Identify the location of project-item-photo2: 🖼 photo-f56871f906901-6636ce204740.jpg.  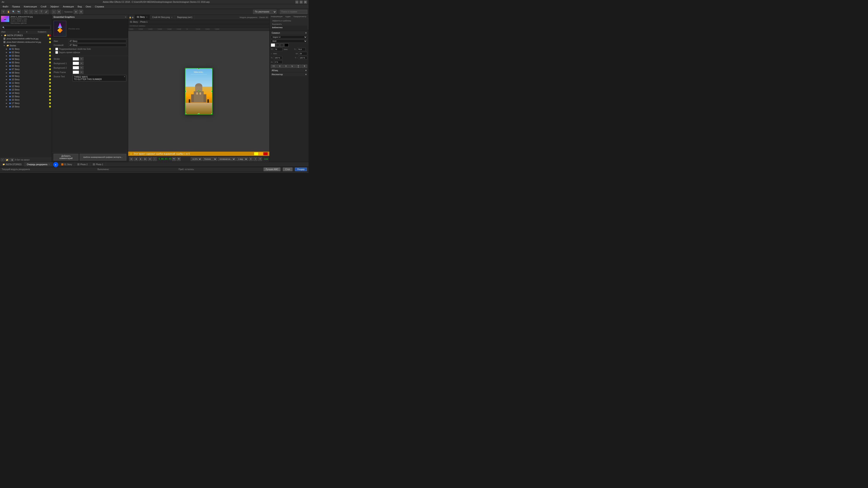
(26, 42).